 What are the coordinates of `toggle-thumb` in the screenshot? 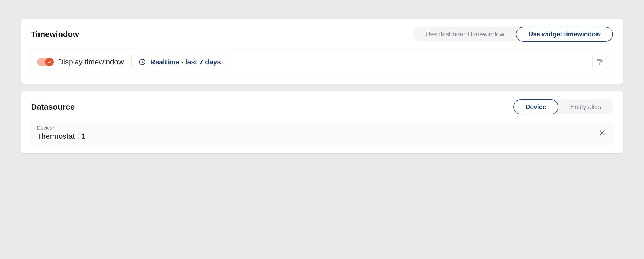 It's located at (49, 62).